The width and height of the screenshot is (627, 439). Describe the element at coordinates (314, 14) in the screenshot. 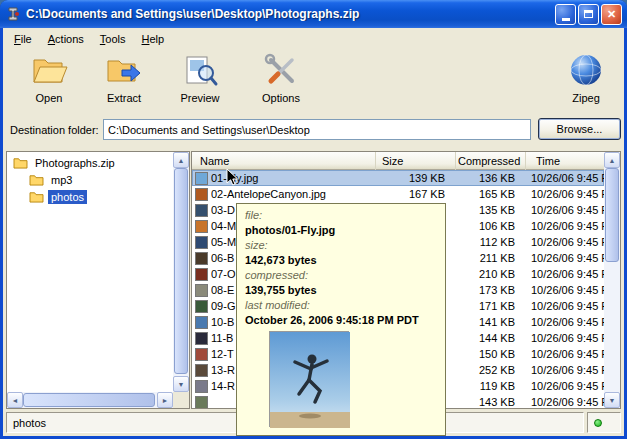

I see `title-bar: C:\Documents and Settings\user\Desktop\P…` at that location.